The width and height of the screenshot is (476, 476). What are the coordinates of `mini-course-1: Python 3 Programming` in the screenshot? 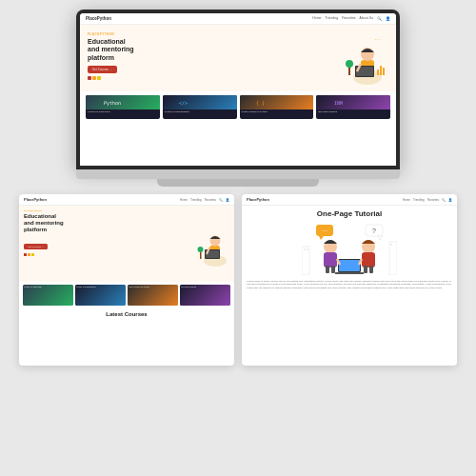 It's located at (101, 295).